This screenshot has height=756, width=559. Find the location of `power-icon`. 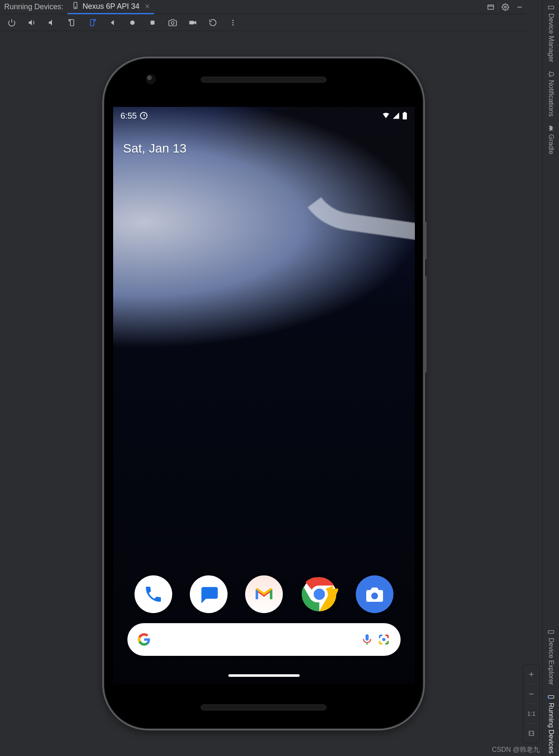

power-icon is located at coordinates (12, 23).